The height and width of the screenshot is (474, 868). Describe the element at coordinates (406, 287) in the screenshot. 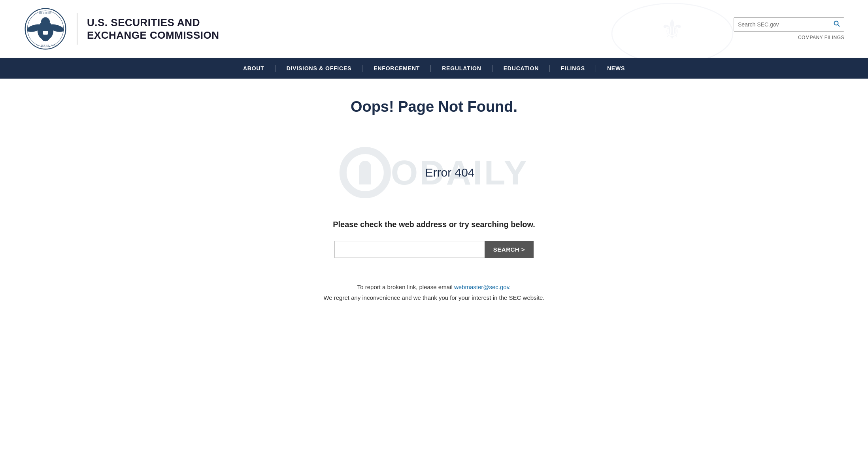

I see `footer-prefix: To report a broken link, please email` at that location.